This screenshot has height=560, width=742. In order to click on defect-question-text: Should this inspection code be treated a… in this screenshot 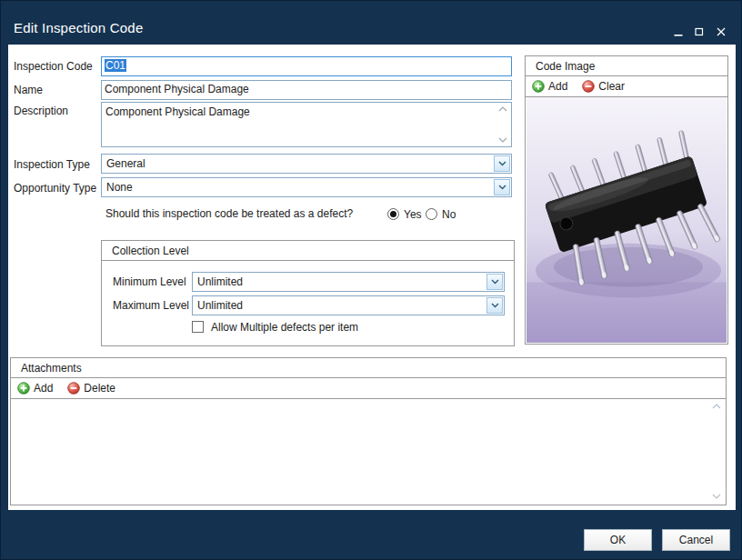, I will do `click(229, 214)`.